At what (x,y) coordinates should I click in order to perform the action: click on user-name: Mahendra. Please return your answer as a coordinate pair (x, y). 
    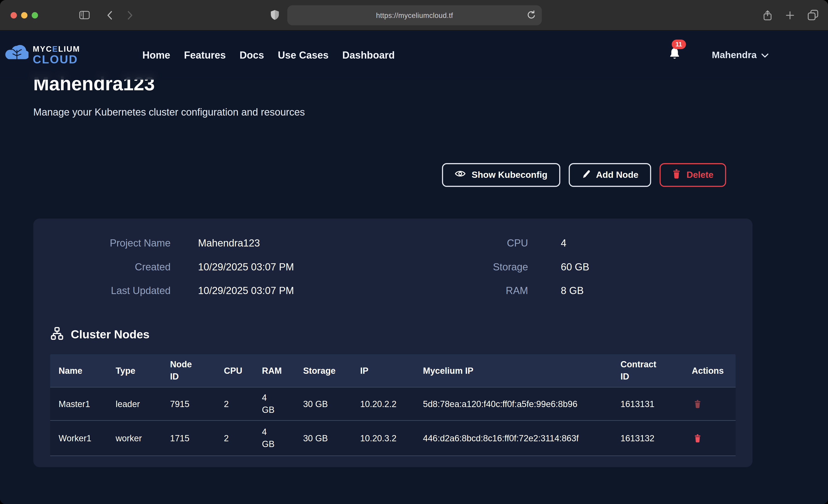
    Looking at the image, I should click on (734, 55).